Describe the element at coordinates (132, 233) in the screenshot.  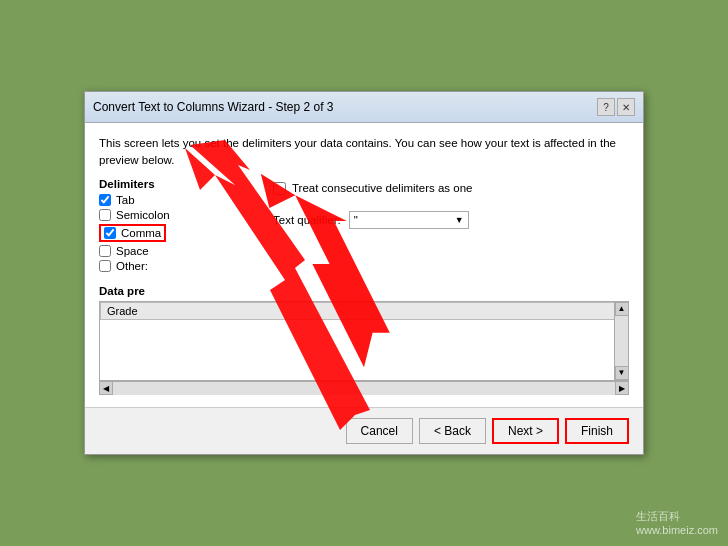
I see `comma-row: Comma` at that location.